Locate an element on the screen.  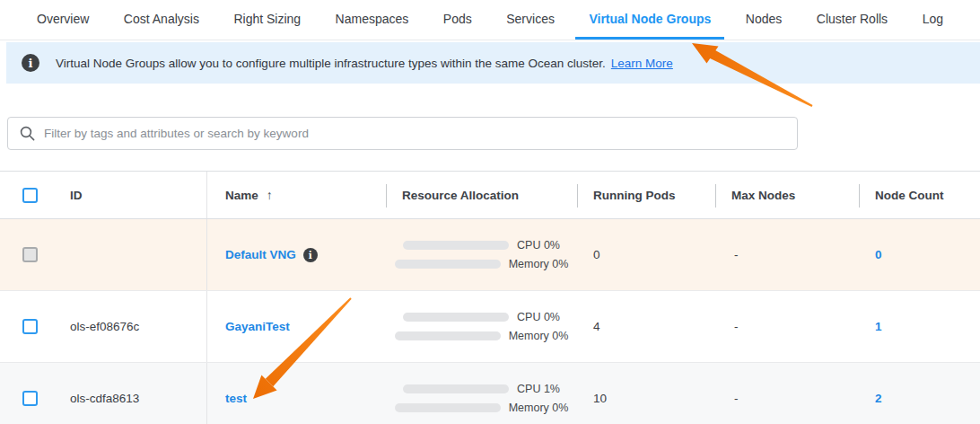
search-input is located at coordinates (420, 133).